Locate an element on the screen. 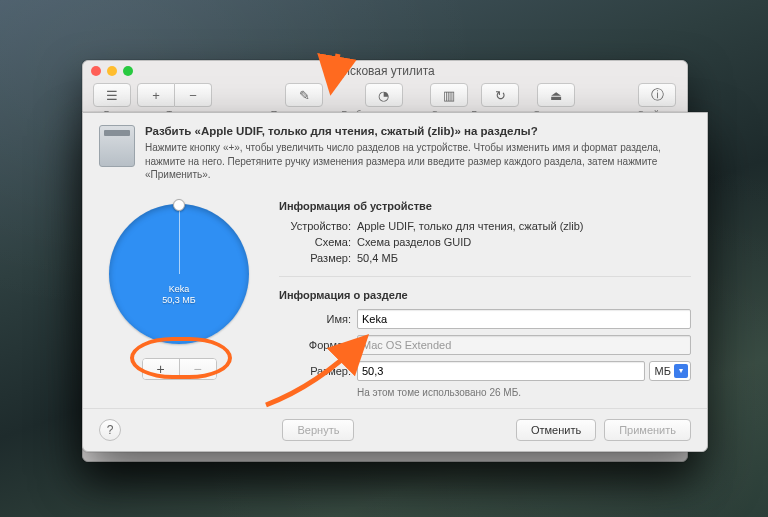 Image resolution: width=768 pixels, height=517 pixels. devsize-value: 50,4 МБ is located at coordinates (378, 258).